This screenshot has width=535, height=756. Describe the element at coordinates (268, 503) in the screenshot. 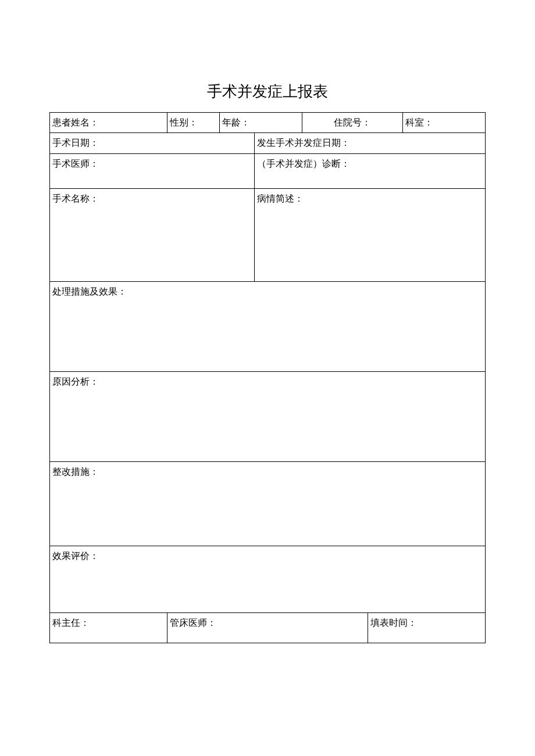

I see `corrective-actions-cell: 整改措施：` at that location.